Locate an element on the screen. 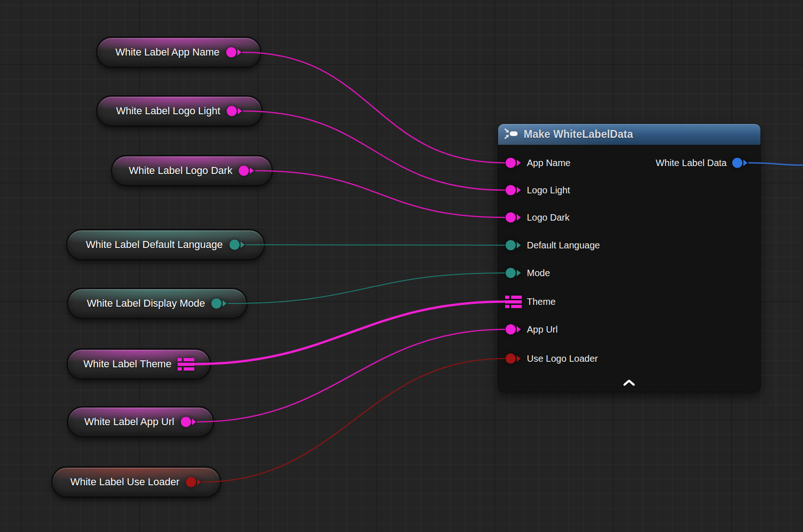 This screenshot has height=532, width=803. getter-node-use-loader: White Label Use Loader is located at coordinates (136, 482).